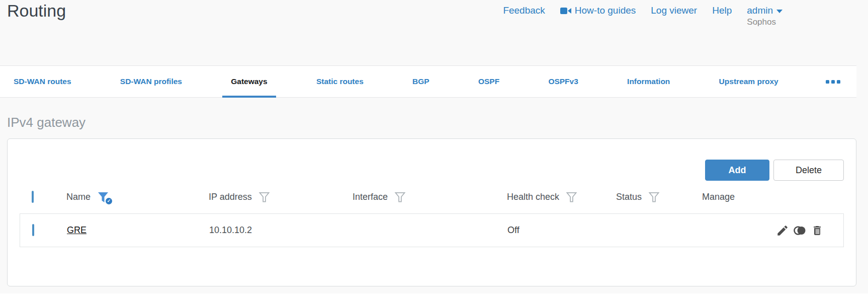 The width and height of the screenshot is (868, 296). I want to click on filter-active-icon: ✓, so click(103, 197).